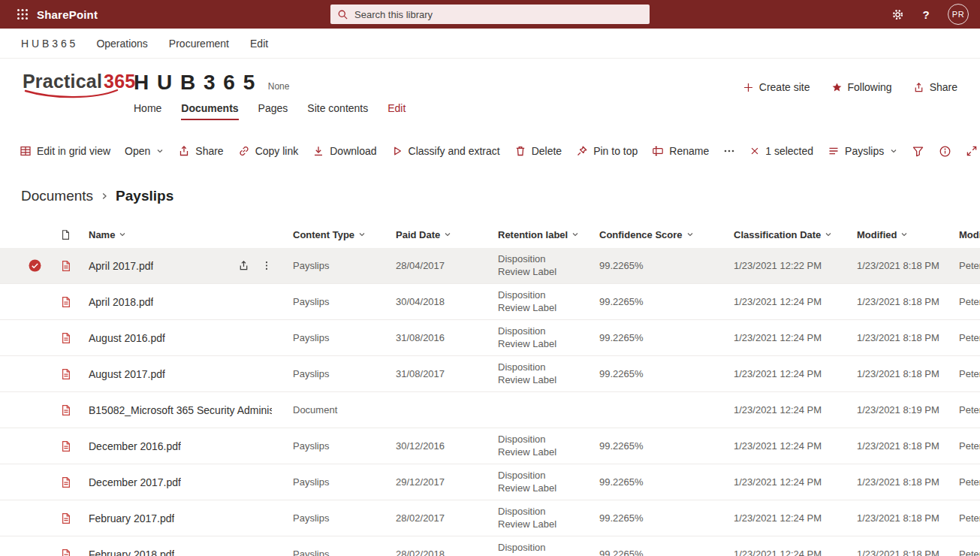  Describe the element at coordinates (344, 151) in the screenshot. I see `command-download: Download` at that location.